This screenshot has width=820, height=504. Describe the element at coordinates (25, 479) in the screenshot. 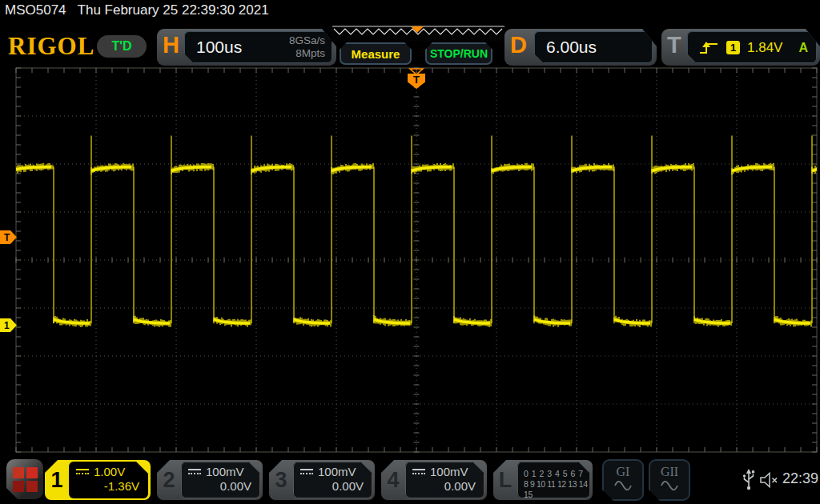

I see `menu-button` at that location.